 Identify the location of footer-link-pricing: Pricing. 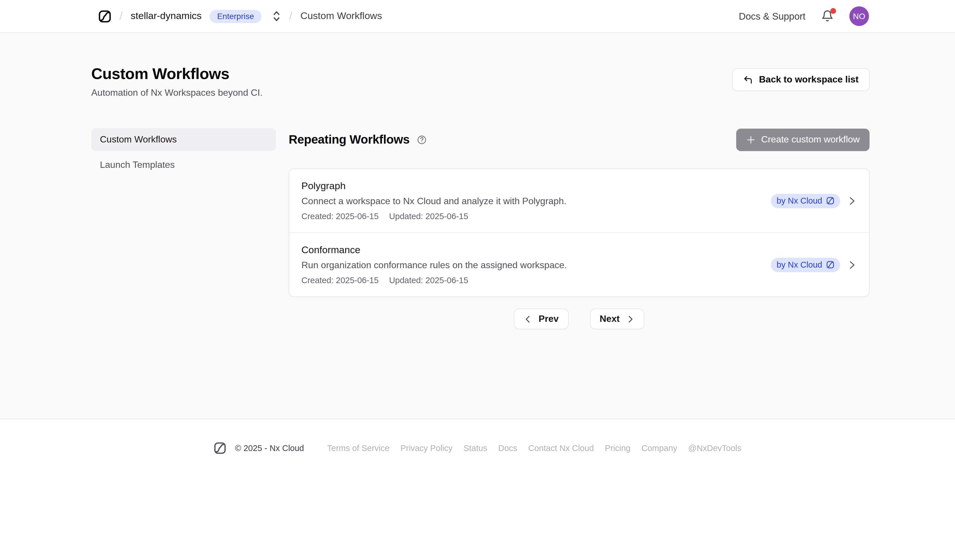
(618, 448).